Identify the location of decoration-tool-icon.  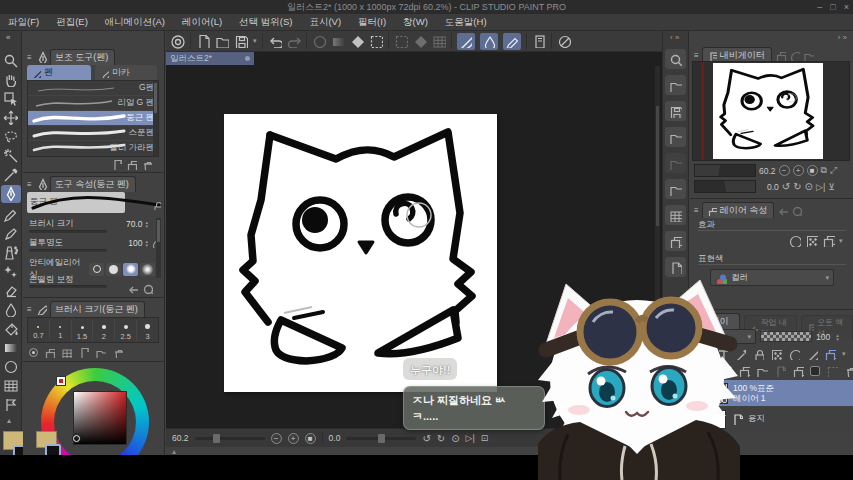
(10, 272).